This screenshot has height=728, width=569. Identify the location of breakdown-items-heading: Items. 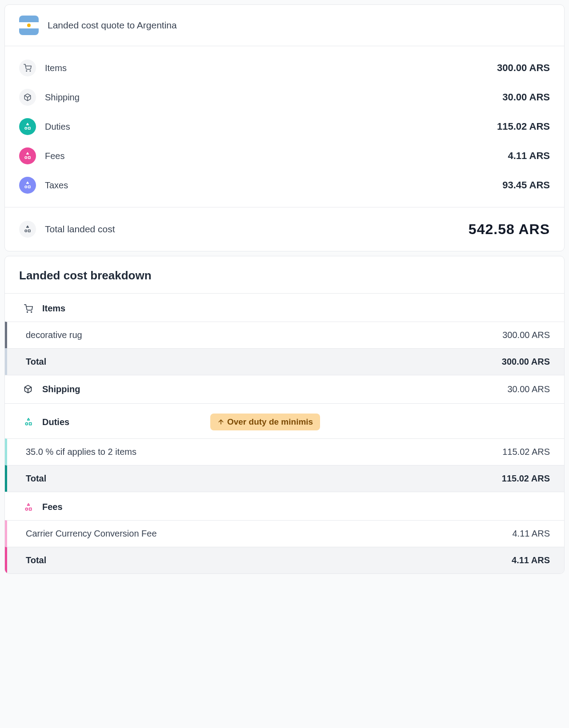
(284, 307).